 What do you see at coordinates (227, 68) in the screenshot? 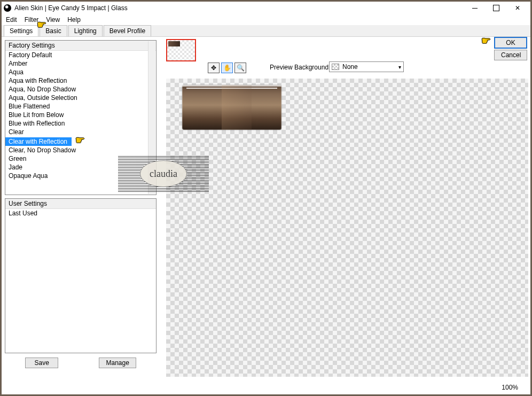
I see `hand-tool-button: ✋` at bounding box center [227, 68].